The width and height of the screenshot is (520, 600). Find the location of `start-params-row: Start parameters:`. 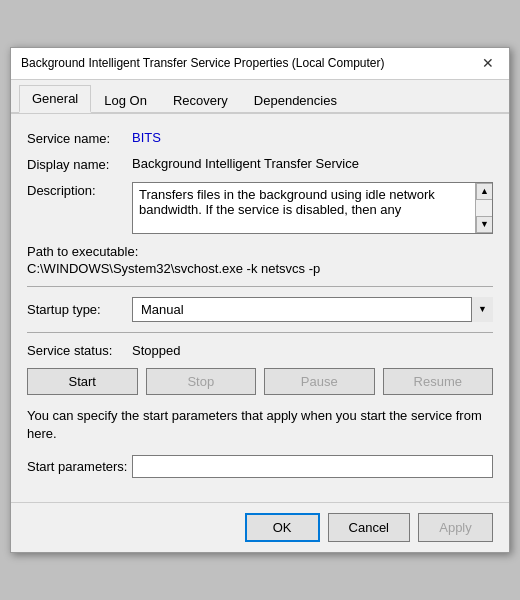

start-params-row: Start parameters: is located at coordinates (260, 466).